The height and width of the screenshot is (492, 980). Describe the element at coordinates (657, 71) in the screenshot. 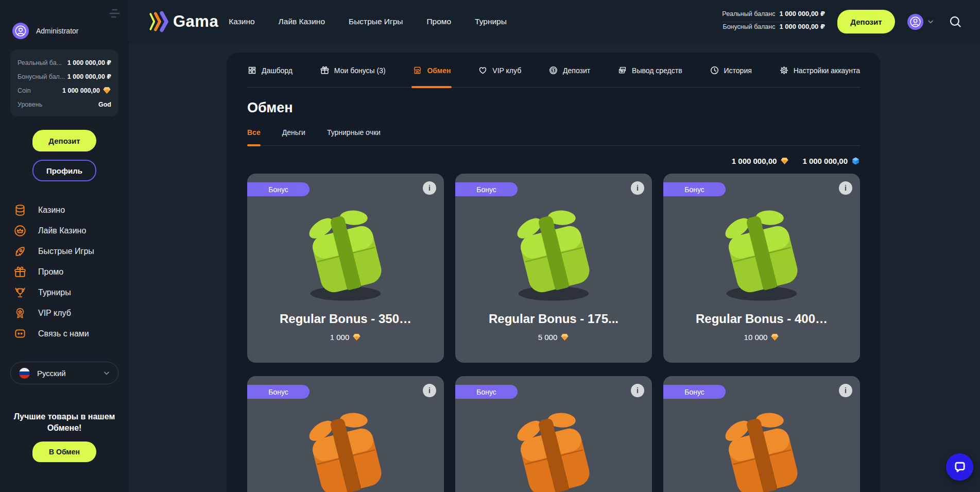

I see `tab-label: Вывод средств` at that location.